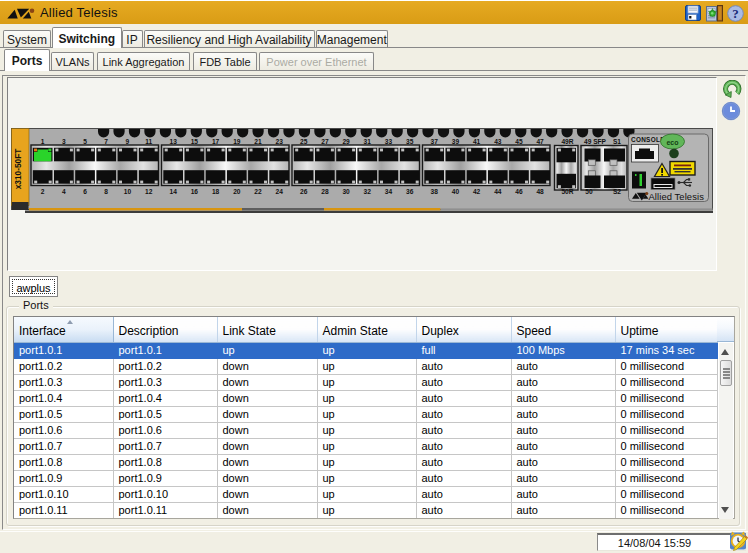 The height and width of the screenshot is (553, 748). Describe the element at coordinates (237, 142) in the screenshot. I see `svg-text: 19` at that location.